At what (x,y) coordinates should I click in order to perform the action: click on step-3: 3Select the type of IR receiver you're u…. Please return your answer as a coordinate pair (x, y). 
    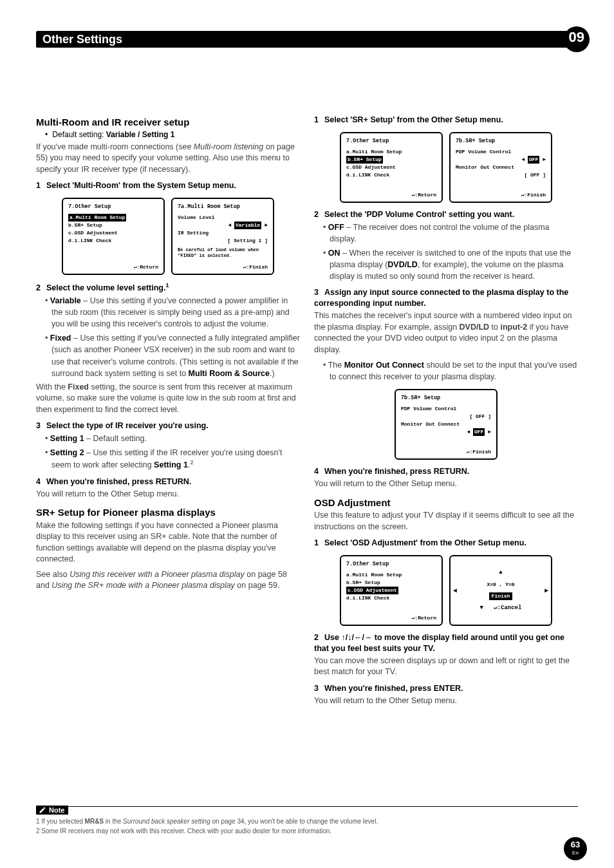
    Looking at the image, I should click on (168, 426).